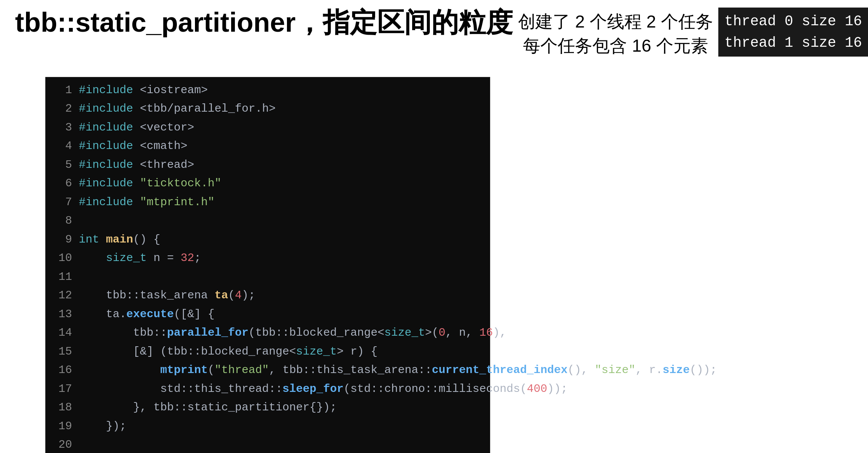  I want to click on code-line-2: 2 #include <tbb/parallel_for.h>, so click(268, 109).